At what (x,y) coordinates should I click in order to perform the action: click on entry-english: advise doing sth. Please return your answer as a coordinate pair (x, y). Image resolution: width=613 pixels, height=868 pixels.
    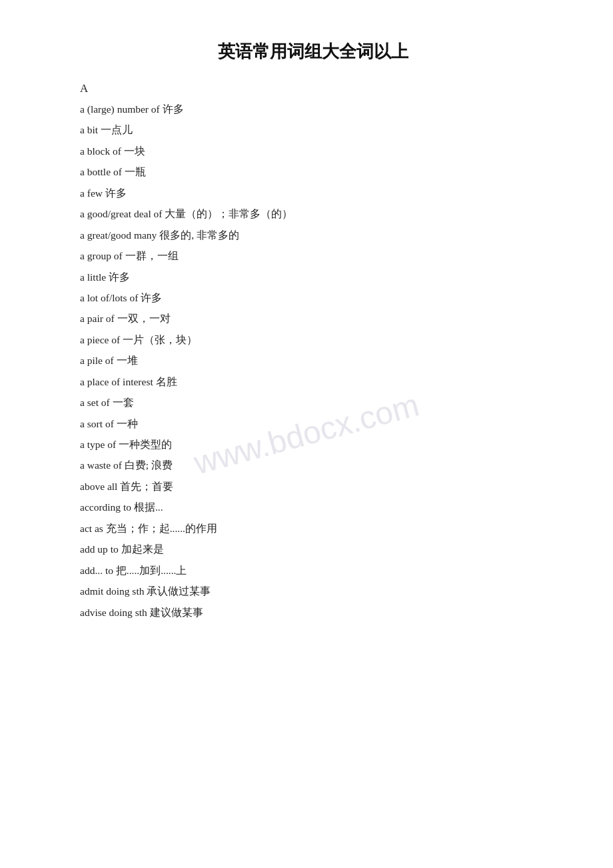
    Looking at the image, I should click on (115, 612).